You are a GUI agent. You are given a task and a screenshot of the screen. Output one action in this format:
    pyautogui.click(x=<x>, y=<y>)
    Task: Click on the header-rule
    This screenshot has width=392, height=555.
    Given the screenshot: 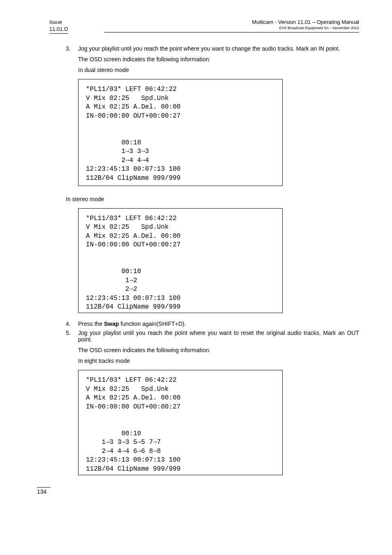 What is the action you would take?
    pyautogui.click(x=232, y=32)
    